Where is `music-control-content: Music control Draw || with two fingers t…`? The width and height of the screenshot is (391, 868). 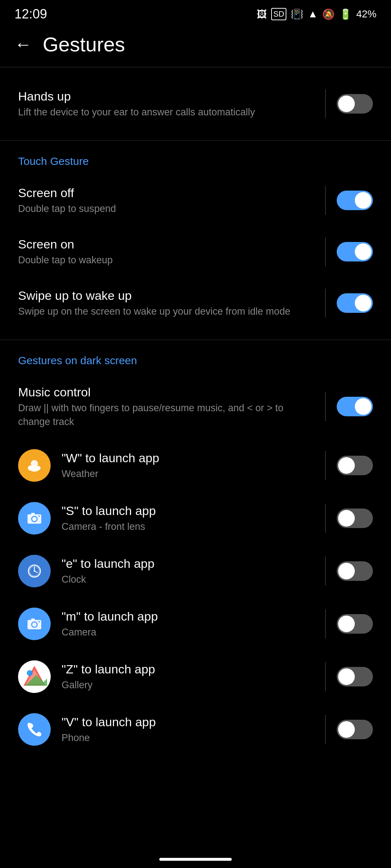 music-control-content: Music control Draw || with two fingers t… is located at coordinates (168, 407).